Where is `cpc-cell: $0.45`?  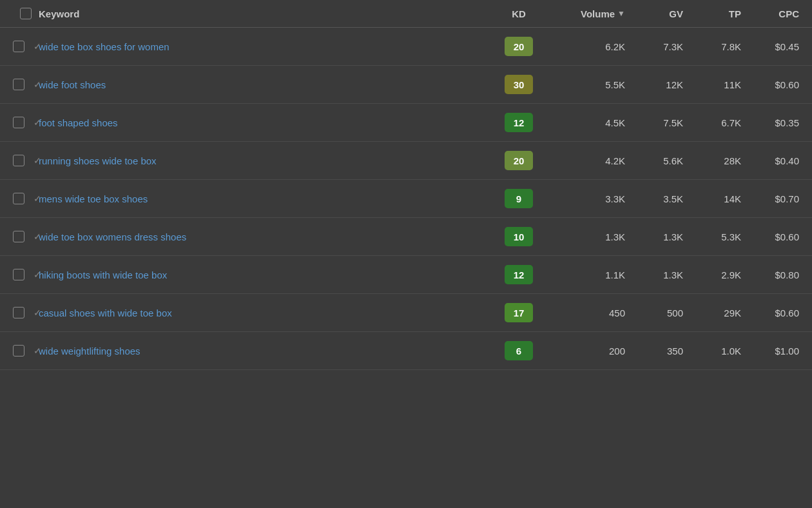
cpc-cell: $0.45 is located at coordinates (770, 46).